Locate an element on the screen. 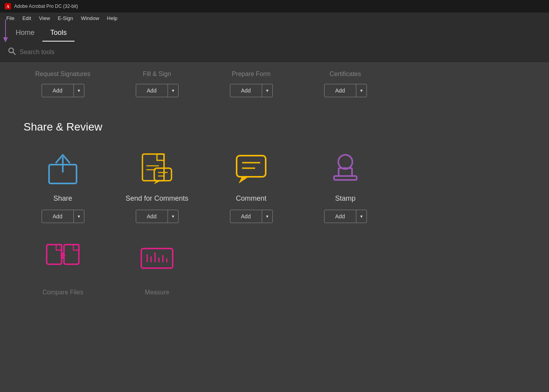  search-bar is located at coordinates (275, 52).